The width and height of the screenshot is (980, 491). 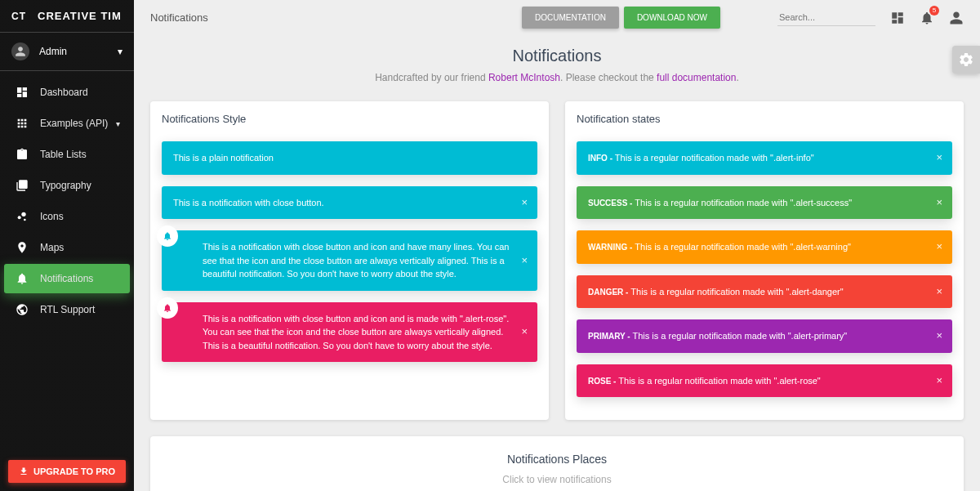 I want to click on download-button: DOWNLOAD NOW, so click(x=672, y=18).